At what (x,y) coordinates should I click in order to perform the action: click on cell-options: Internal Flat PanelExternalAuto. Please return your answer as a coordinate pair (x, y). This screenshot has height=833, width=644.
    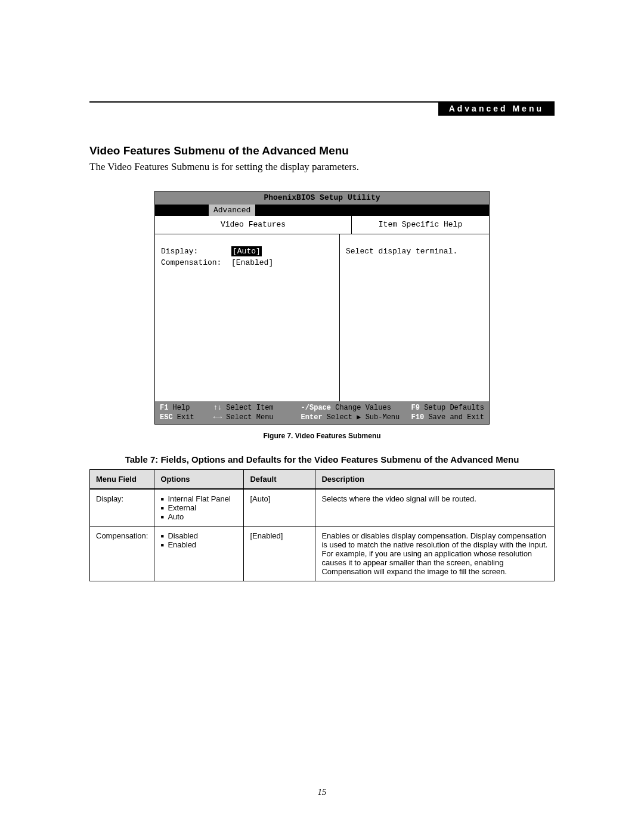
    Looking at the image, I should click on (199, 508).